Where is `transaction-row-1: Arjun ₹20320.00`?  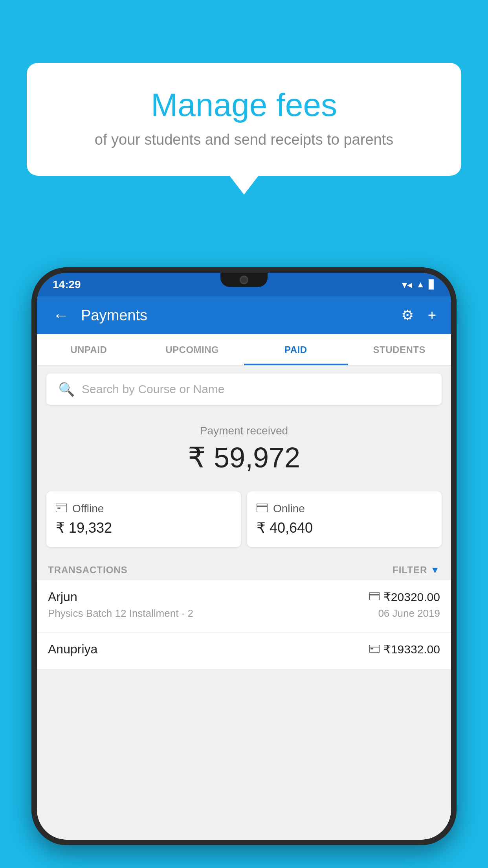
transaction-row-1: Arjun ₹20320.00 is located at coordinates (244, 597).